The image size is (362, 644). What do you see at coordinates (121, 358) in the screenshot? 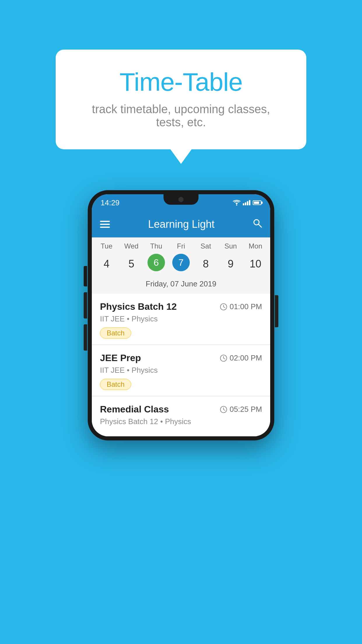
I see `schedule-item-1-title: JEE Prep` at bounding box center [121, 358].